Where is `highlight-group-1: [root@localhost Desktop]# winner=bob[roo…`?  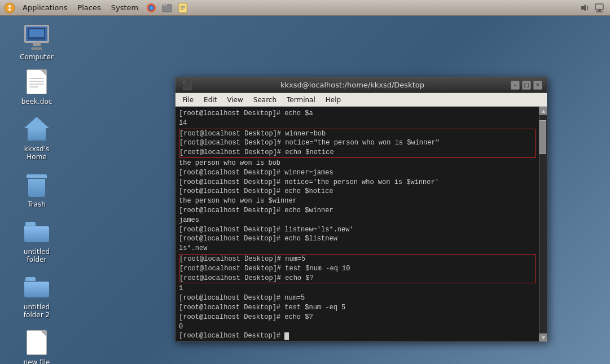 highlight-group-1: [root@localhost Desktop]# winner=bob[roo… is located at coordinates (357, 143).